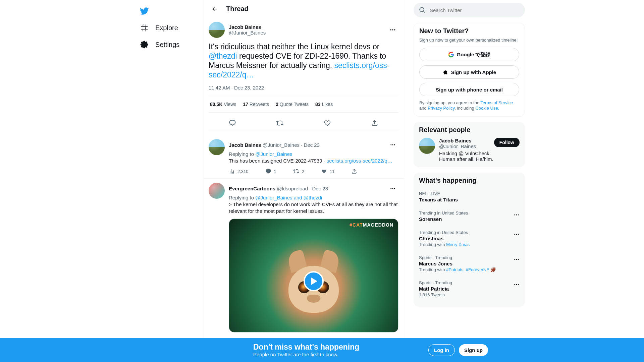 The width and height of the screenshot is (644, 362). What do you see at coordinates (292, 104) in the screenshot?
I see `stat-quotes: 2 Quote Tweets` at bounding box center [292, 104].